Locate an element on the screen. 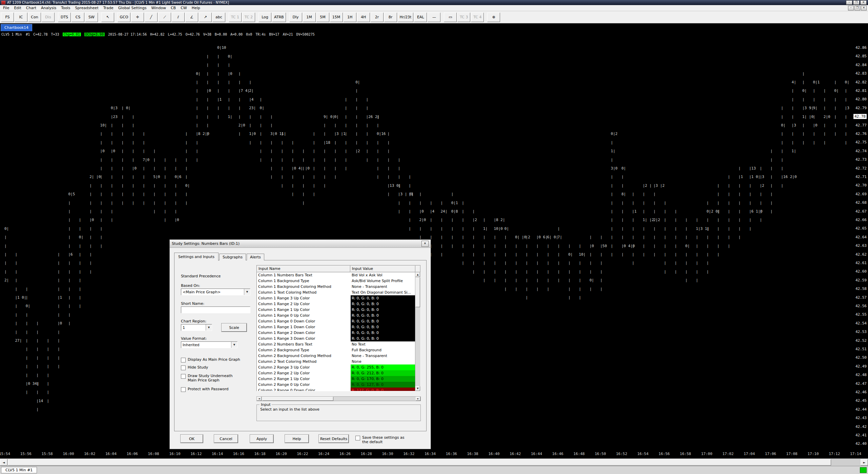  menu-item-help: Help is located at coordinates (196, 8).